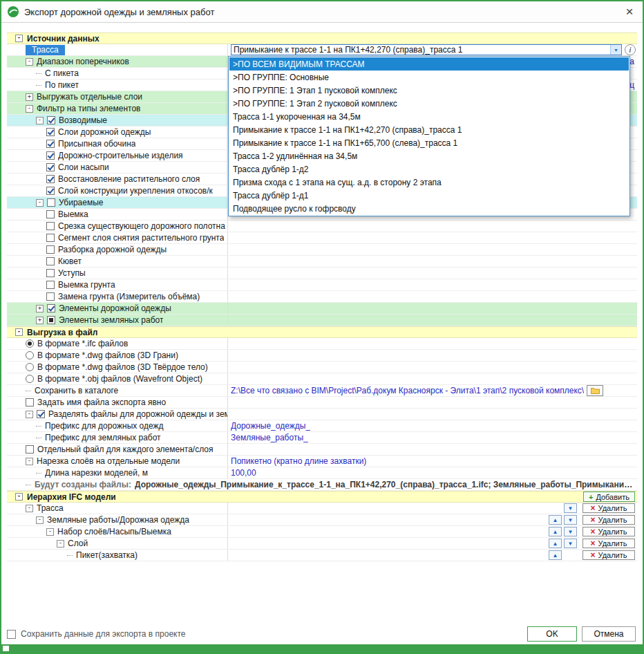 This screenshot has height=654, width=644. I want to click on cell-value: Земляные_работы_, so click(269, 438).